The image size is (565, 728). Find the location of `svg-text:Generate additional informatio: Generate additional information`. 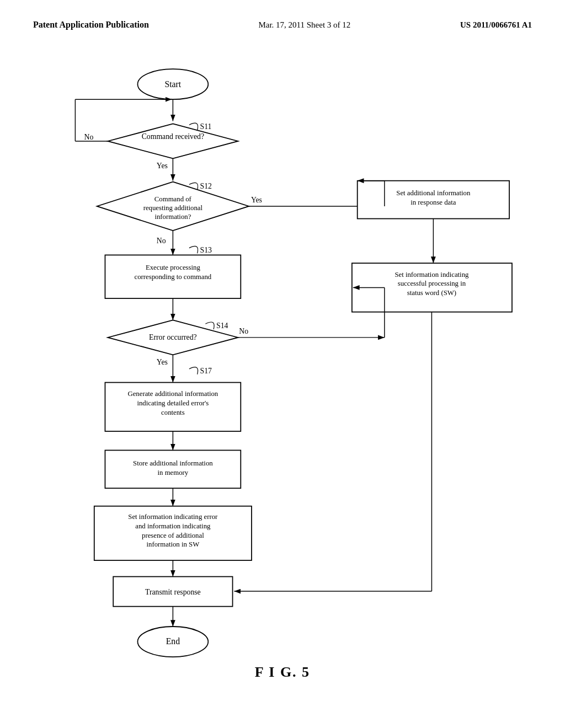

svg-text:Generate additional informatio: Generate additional information is located at coordinates (173, 394).